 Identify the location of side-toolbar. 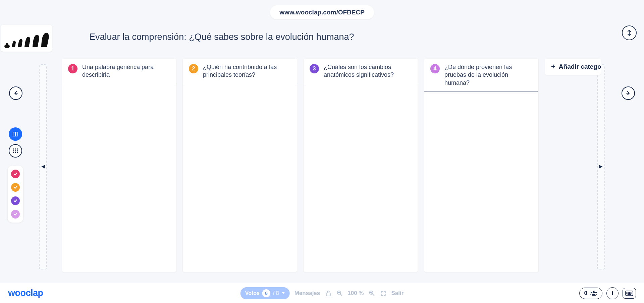
(15, 175).